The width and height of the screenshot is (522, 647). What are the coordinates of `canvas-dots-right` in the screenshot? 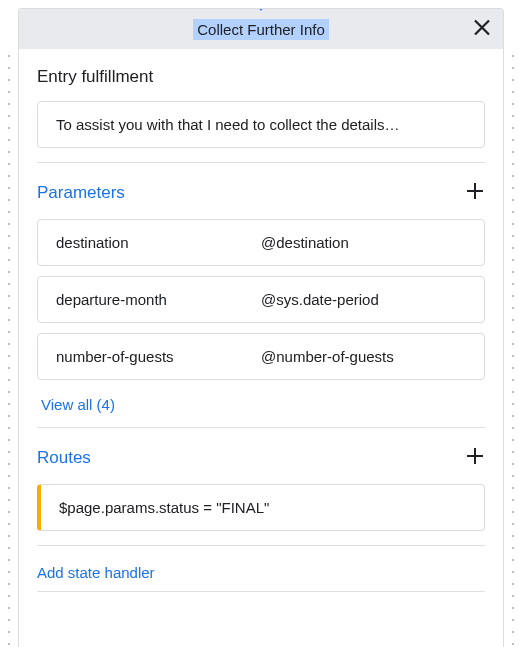 It's located at (513, 348).